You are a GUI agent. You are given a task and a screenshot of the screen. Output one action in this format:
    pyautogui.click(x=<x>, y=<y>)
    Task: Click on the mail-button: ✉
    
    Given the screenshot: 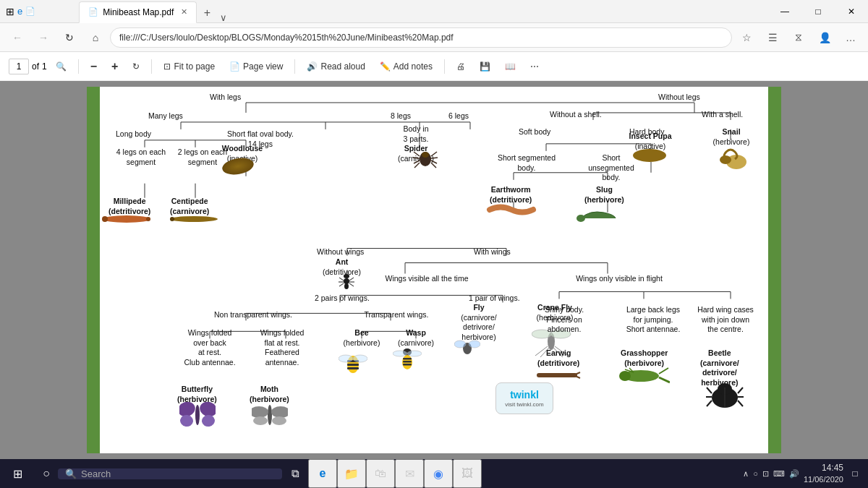 What is the action you would take?
    pyautogui.click(x=409, y=474)
    